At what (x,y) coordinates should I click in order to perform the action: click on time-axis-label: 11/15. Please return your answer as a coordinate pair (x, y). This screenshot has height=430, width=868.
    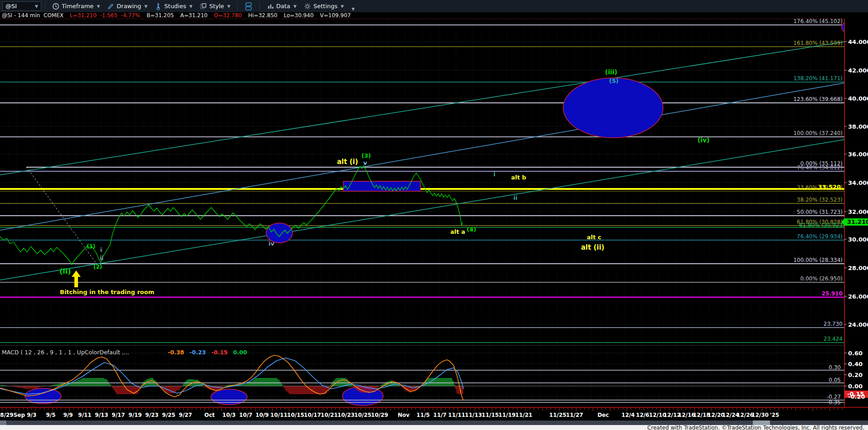
    Looking at the image, I should click on (490, 415).